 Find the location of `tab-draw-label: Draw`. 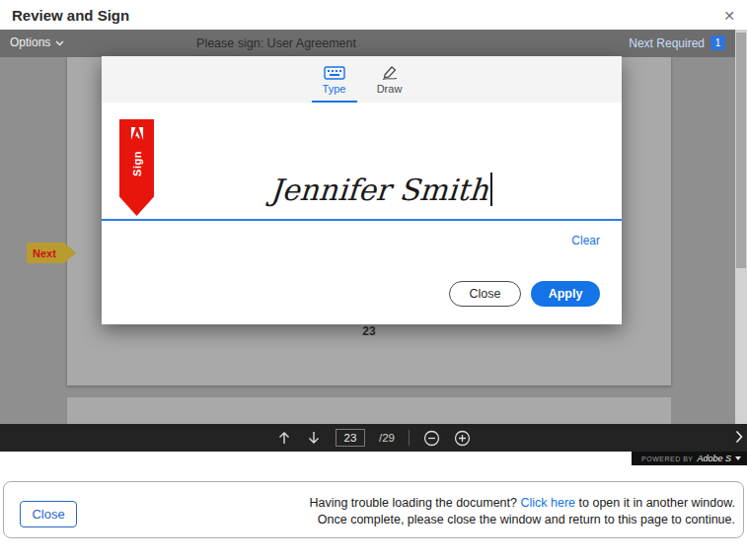

tab-draw-label: Draw is located at coordinates (390, 89).